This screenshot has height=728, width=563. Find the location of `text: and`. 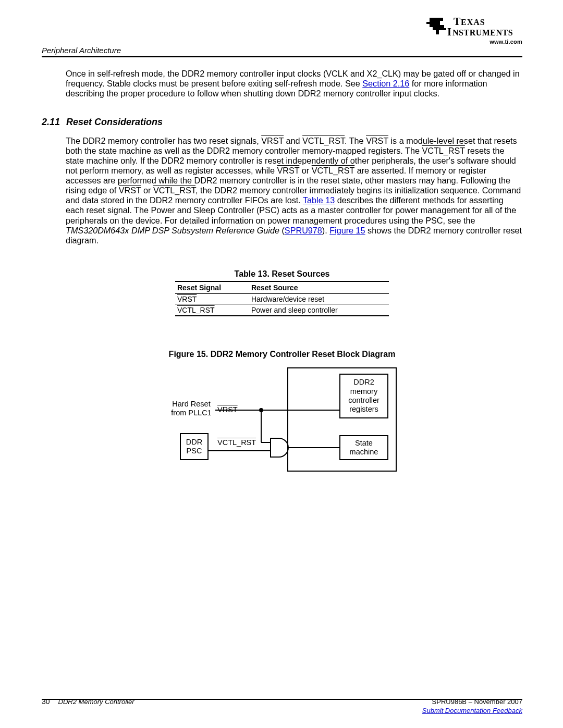

text: and is located at coordinates (293, 141).